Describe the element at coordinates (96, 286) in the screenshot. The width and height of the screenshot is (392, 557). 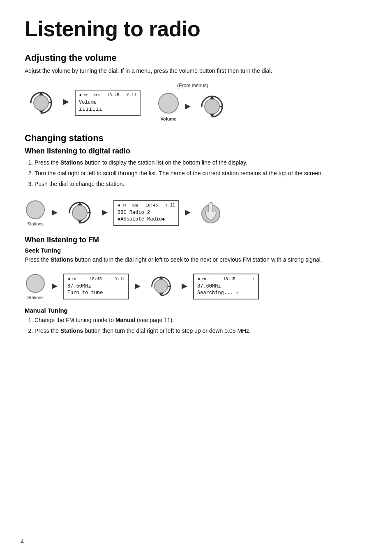
I see `fm-screen1-line1: 87.50MHz` at that location.